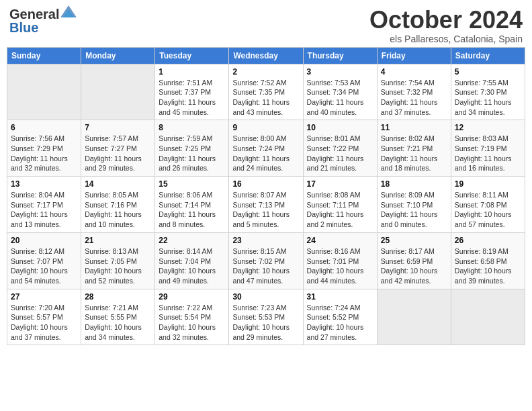 Image resolution: width=532 pixels, height=411 pixels. I want to click on logo-blue-text: Blue, so click(24, 28).